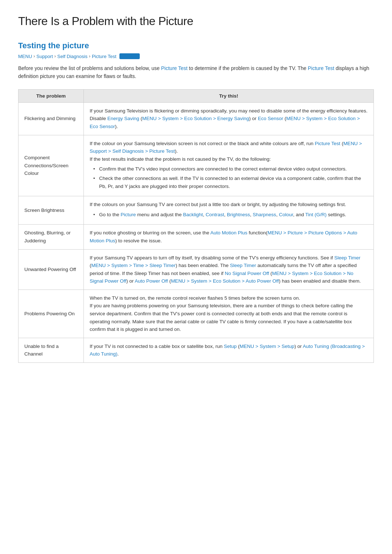 The width and height of the screenshot is (392, 554). Describe the element at coordinates (229, 350) in the screenshot. I see `solution-text: If your TV is not connected to a cable b…` at that location.